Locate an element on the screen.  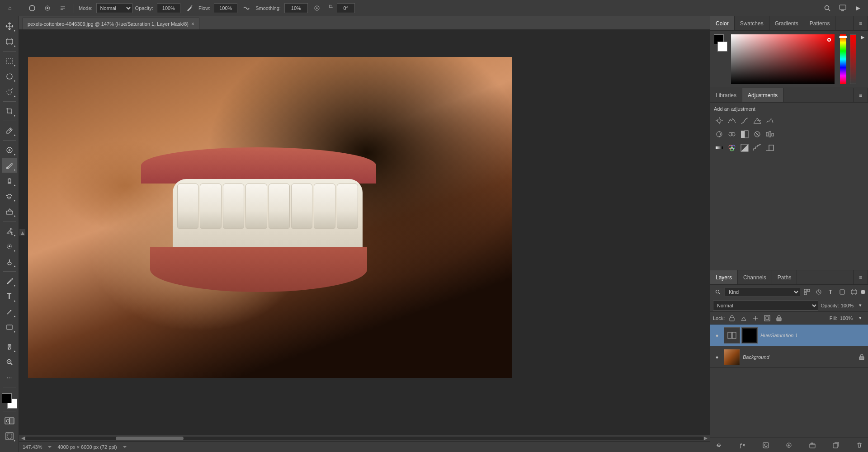
dodge-tool: ▸ is located at coordinates (9, 262).